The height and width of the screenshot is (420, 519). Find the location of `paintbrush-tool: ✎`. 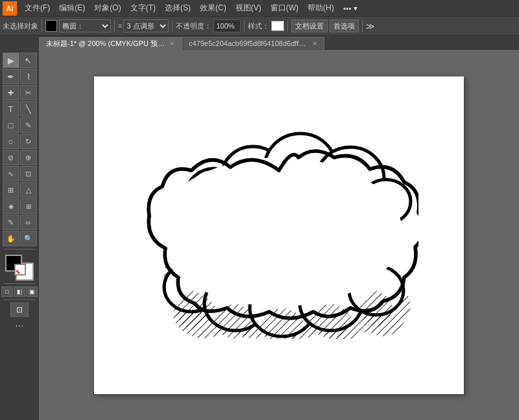

paintbrush-tool: ✎ is located at coordinates (29, 125).